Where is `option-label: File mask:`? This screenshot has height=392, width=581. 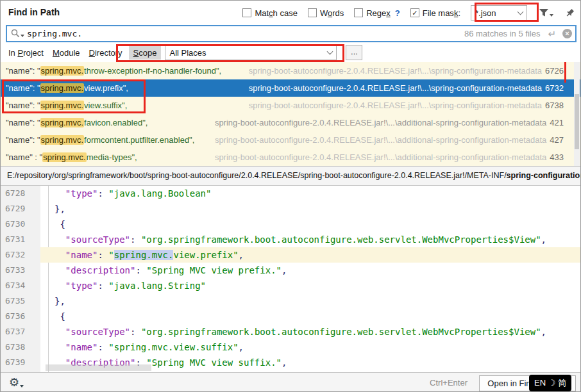
option-label: File mask: is located at coordinates (441, 13).